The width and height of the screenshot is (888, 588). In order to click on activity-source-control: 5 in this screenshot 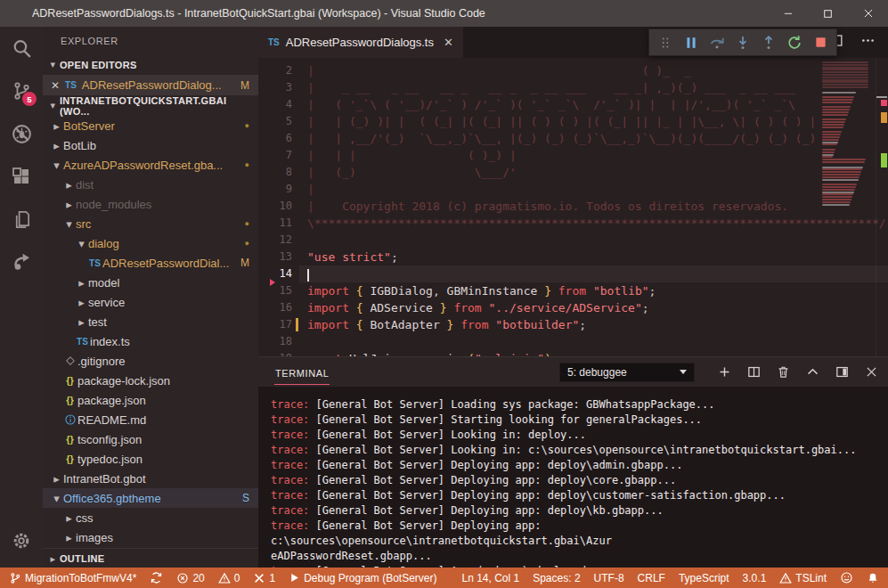, I will do `click(21, 91)`.